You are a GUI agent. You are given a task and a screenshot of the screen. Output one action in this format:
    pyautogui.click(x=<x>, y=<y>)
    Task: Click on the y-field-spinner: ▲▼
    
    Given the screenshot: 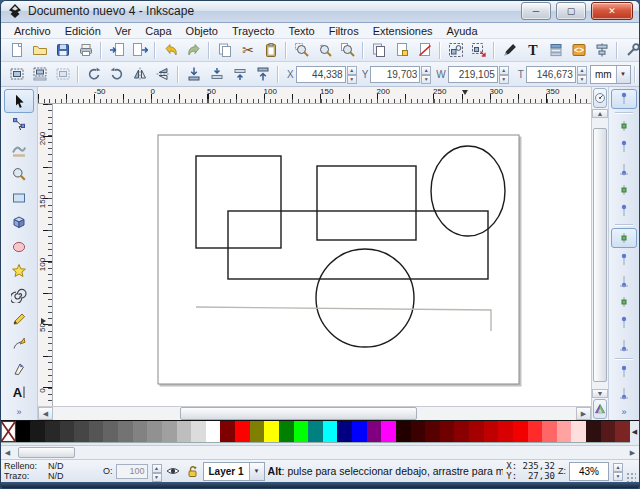 What is the action you would take?
    pyautogui.click(x=426, y=74)
    